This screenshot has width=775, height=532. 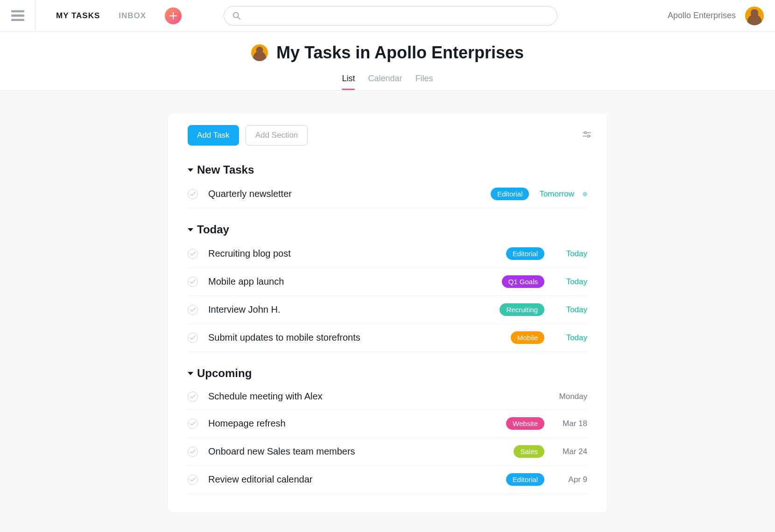 What do you see at coordinates (398, 16) in the screenshot?
I see `search-input` at bounding box center [398, 16].